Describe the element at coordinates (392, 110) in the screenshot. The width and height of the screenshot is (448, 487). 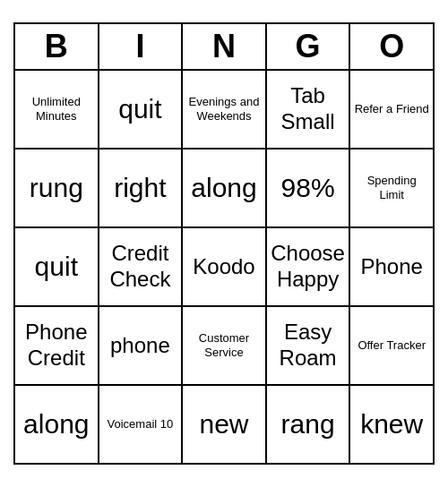
I see `bingo-cell: Refer a Friend` at that location.